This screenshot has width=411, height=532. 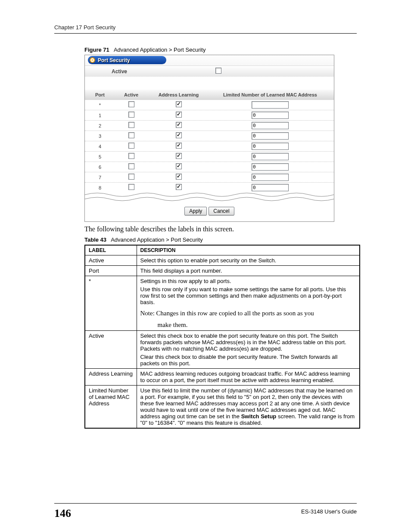 I want to click on desc-row: PortThis field displays a port number., so click(x=222, y=271).